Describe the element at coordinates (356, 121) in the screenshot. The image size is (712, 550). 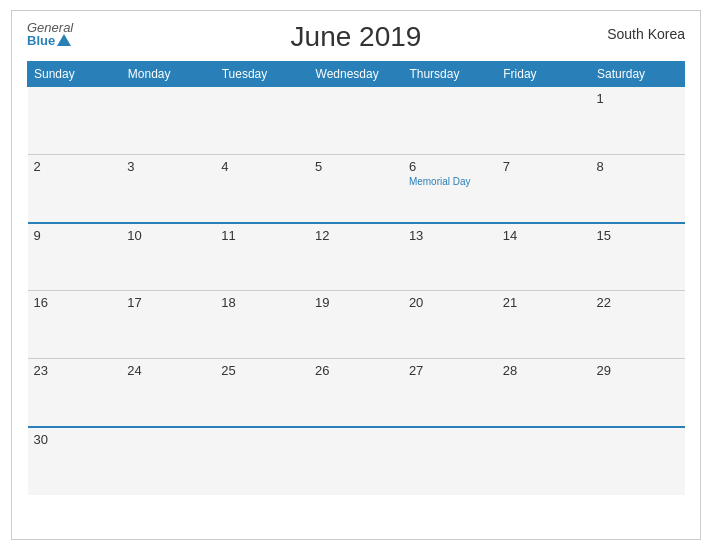
I see `week-row-0: 1` at that location.